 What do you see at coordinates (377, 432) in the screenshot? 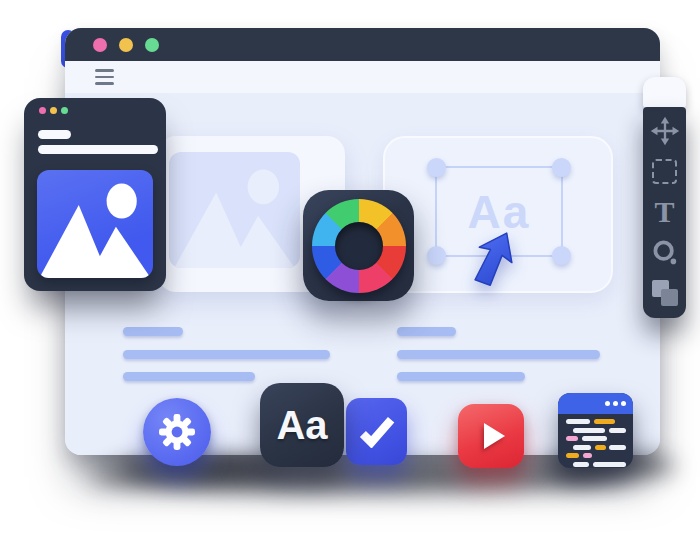
I see `checkmark-icon` at bounding box center [377, 432].